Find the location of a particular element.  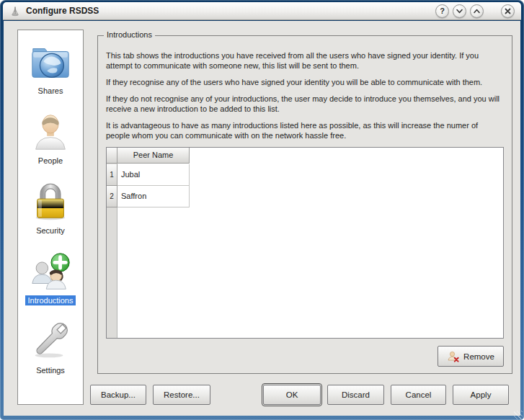

titlebar: Configure RSDSS ? is located at coordinates (262, 12).